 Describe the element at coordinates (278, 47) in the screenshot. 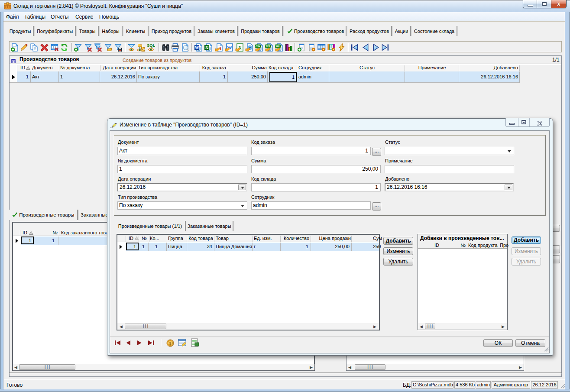

I see `svg-text: XML` at that location.